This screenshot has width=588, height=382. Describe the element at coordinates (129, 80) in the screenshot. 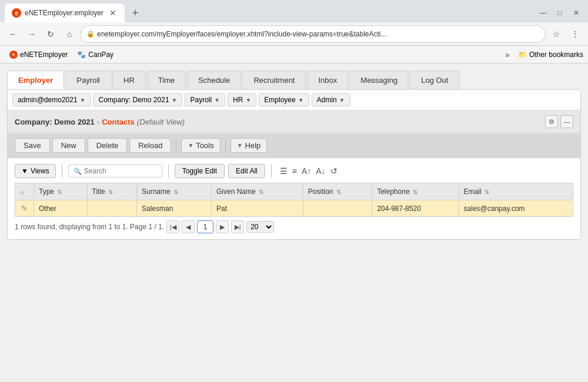

I see `tab-hr: HR` at that location.